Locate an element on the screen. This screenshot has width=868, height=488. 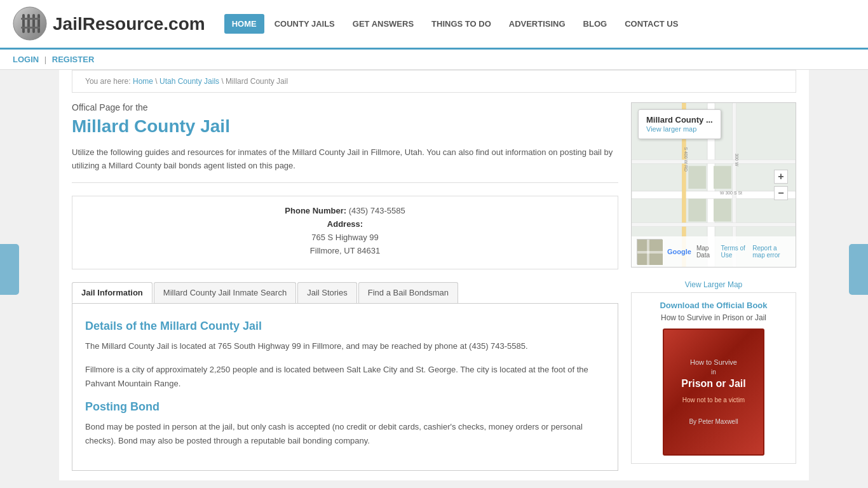
header: JailResource.com HOME COUNTY JAILS GET A… is located at coordinates (434, 25).